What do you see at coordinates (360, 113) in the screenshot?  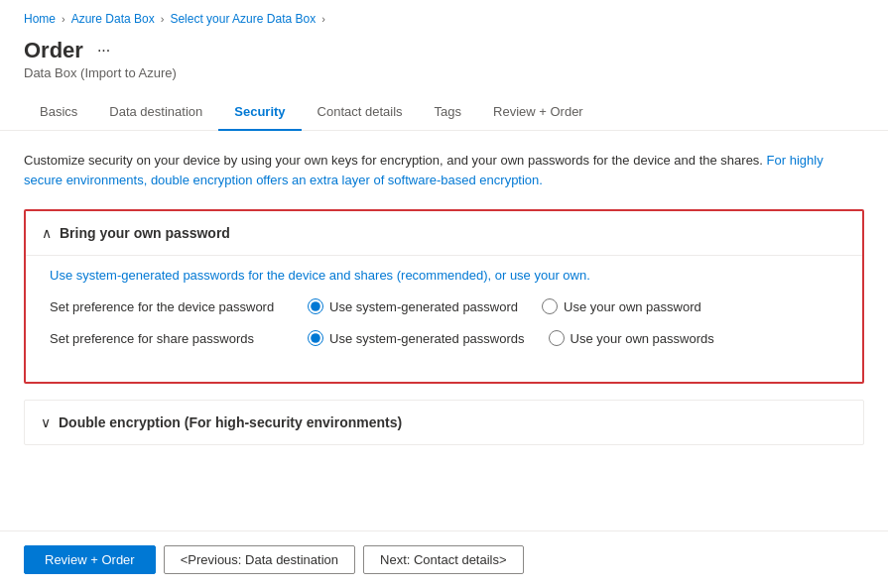 I see `tab-contact-details: Contact details` at bounding box center [360, 113].